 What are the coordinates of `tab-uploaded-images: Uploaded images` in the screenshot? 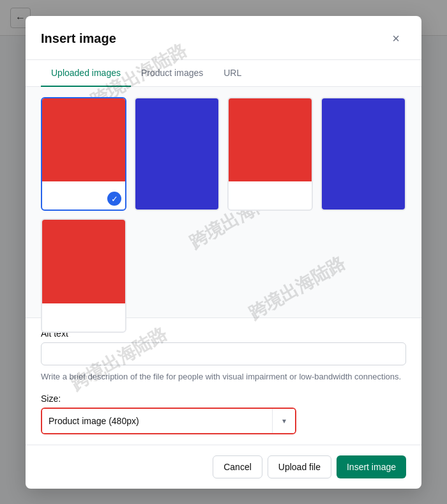 It's located at (86, 73).